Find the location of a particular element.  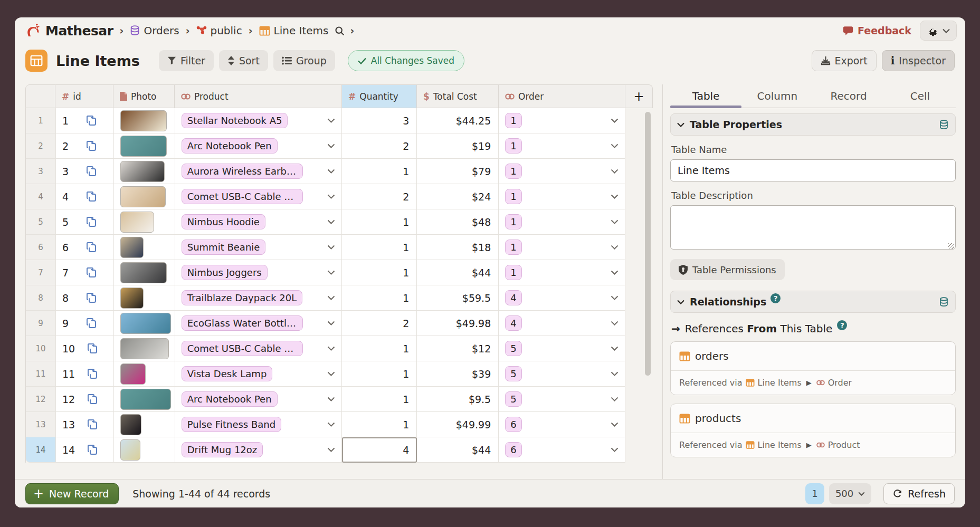

row-number-cell: 4 is located at coordinates (41, 197).